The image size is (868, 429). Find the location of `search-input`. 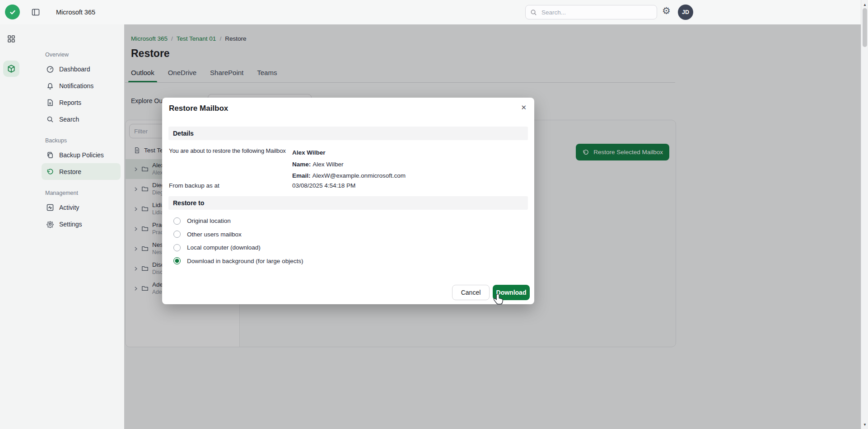

search-input is located at coordinates (596, 13).